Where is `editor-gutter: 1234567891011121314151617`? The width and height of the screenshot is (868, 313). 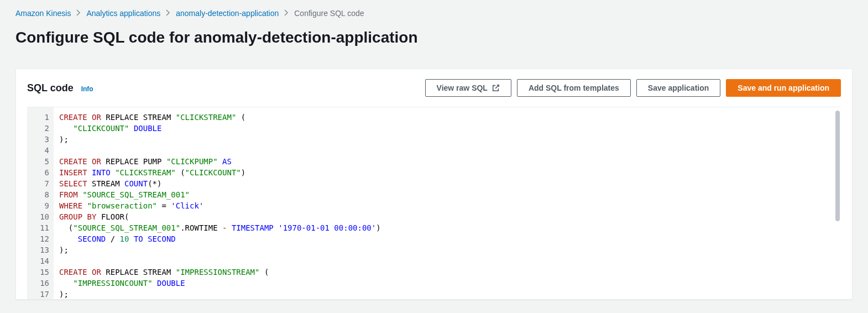 editor-gutter: 1234567891011121314151617 is located at coordinates (40, 204).